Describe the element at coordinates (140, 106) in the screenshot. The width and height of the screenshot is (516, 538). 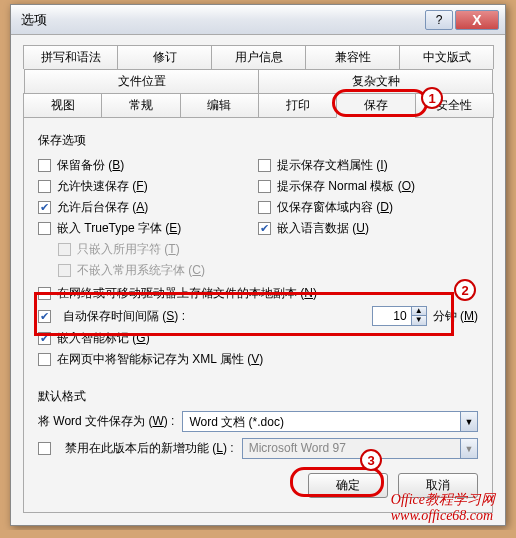
I see `tab-general: 常规` at that location.